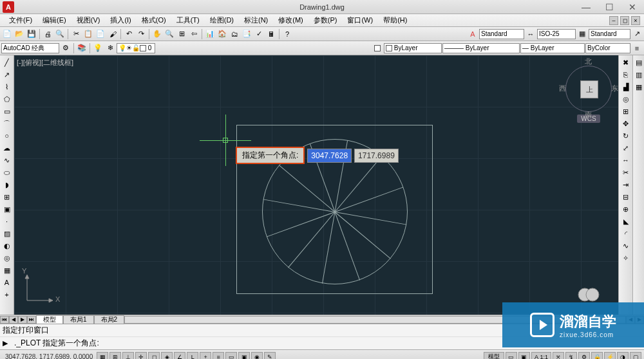 This screenshot has height=359, width=644. I want to click on isolate-button: ◑, so click(623, 356).